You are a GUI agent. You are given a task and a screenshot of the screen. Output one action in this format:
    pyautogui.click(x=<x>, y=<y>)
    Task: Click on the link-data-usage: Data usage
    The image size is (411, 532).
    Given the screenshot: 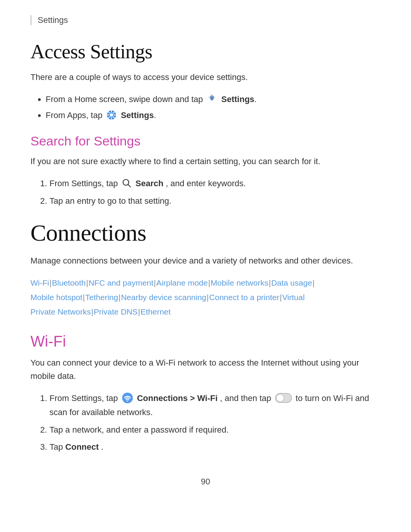 What is the action you would take?
    pyautogui.click(x=292, y=283)
    